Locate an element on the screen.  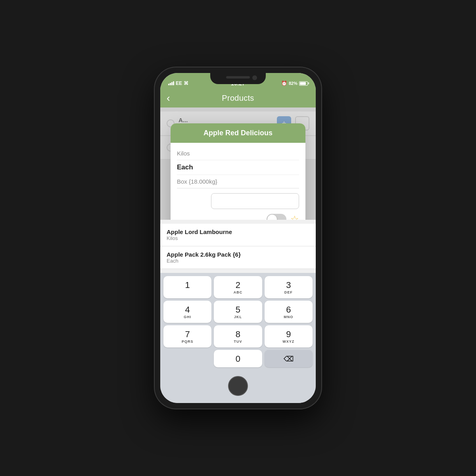
toggle-knob is located at coordinates (272, 217).